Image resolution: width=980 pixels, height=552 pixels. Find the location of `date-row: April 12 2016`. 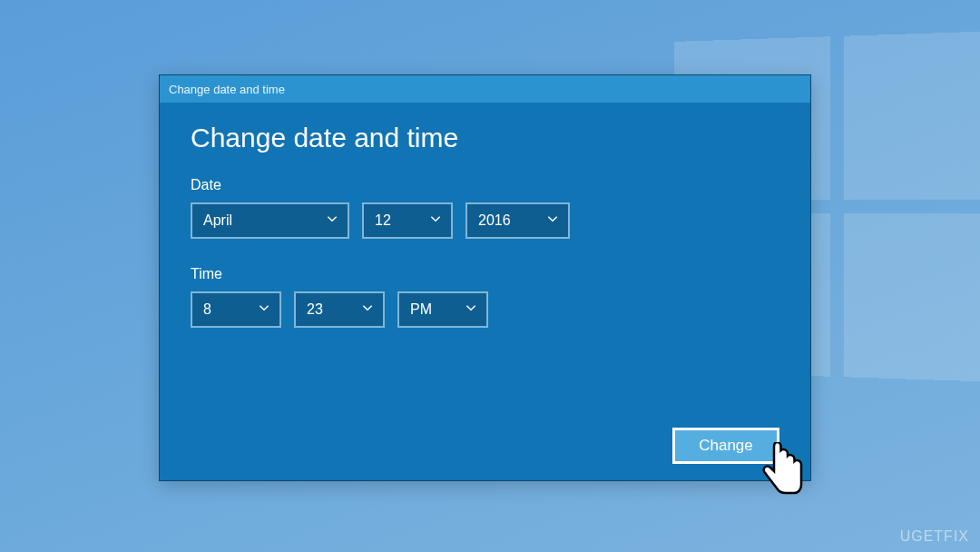

date-row: April 12 2016 is located at coordinates (485, 221).